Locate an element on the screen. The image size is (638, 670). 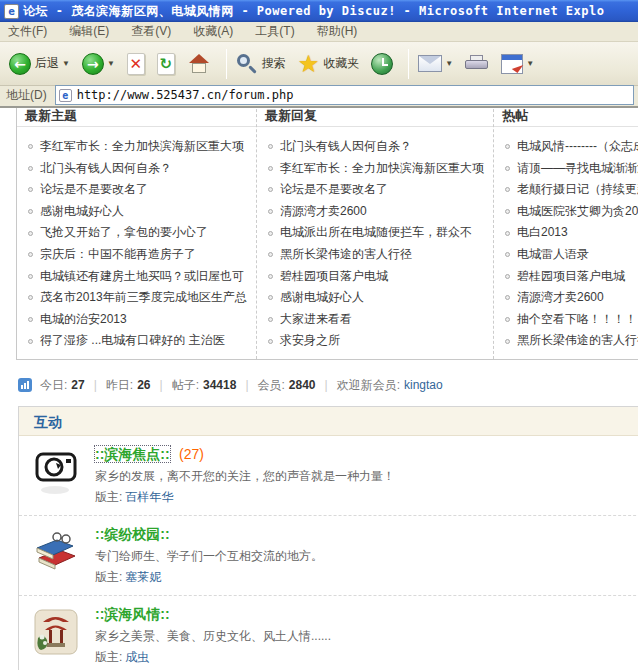
topic-item: 电城风情--------（众志成 is located at coordinates (572, 147).